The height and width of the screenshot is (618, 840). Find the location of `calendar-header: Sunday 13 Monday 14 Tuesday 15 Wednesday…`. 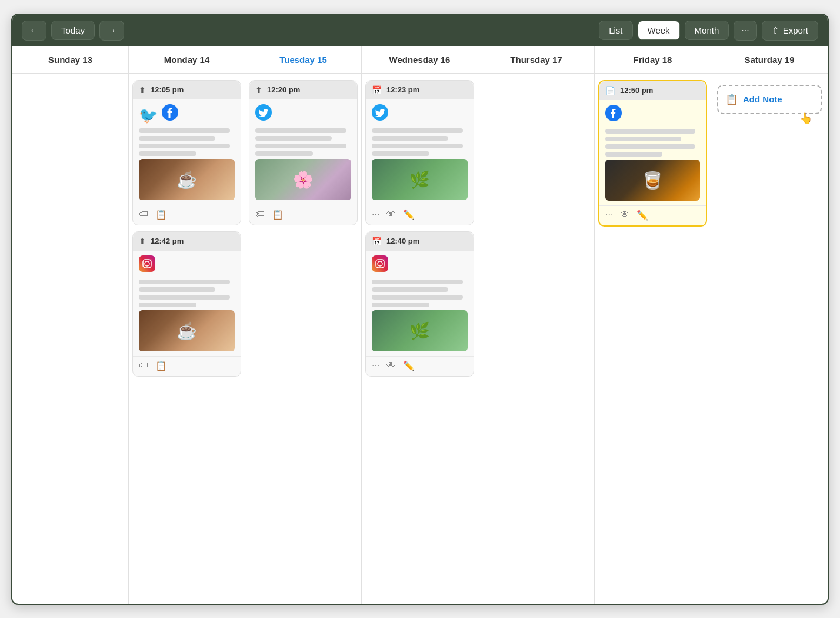

calendar-header: Sunday 13 Monday 14 Tuesday 15 Wednesday… is located at coordinates (420, 60).